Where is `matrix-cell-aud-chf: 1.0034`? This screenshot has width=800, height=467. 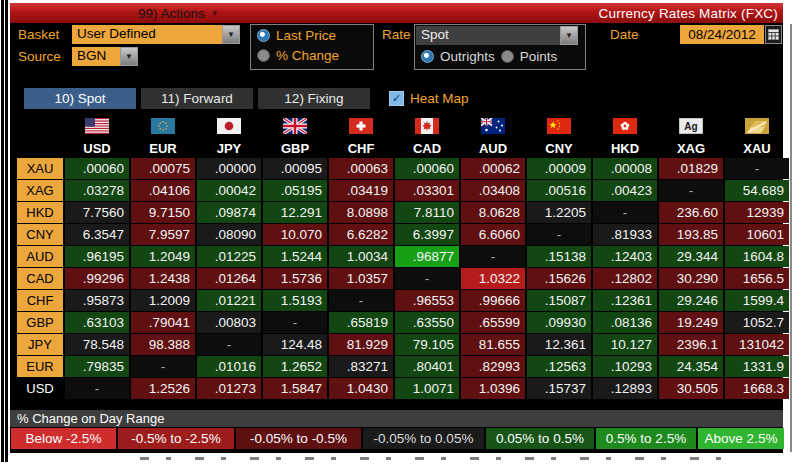
matrix-cell-aud-chf: 1.0034 is located at coordinates (361, 256).